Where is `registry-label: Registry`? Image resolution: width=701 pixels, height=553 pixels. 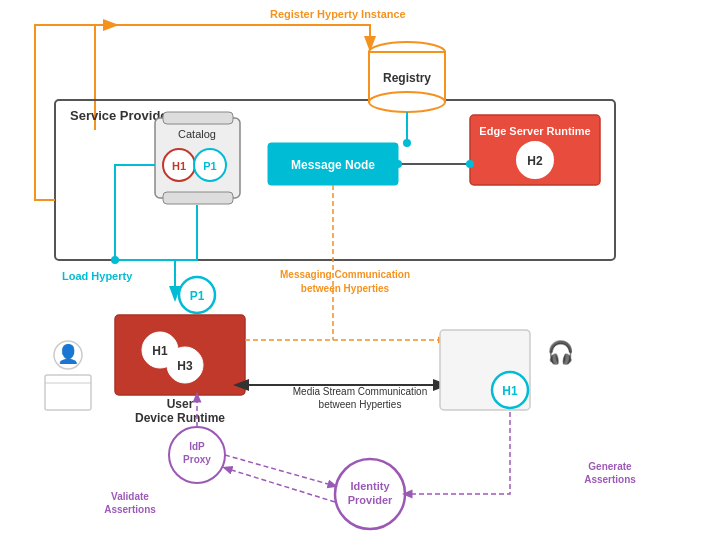 registry-label: Registry is located at coordinates (407, 78).